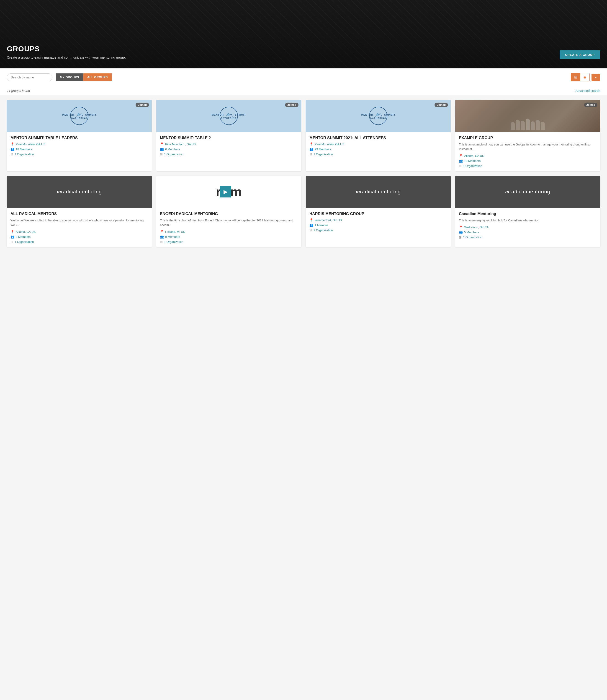 This screenshot has height=700, width=607. I want to click on members-link: 99 Members, so click(323, 149).